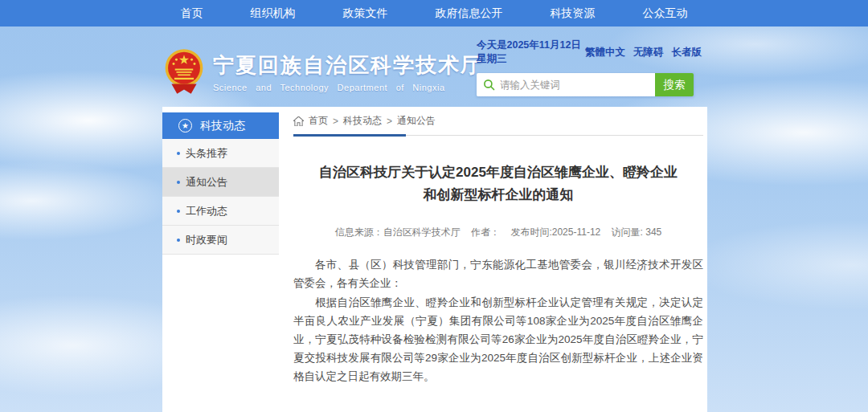 Image resolution: width=868 pixels, height=412 pixels. Describe the element at coordinates (605, 53) in the screenshot. I see `link-traditional-chinese: 繁體中文` at that location.